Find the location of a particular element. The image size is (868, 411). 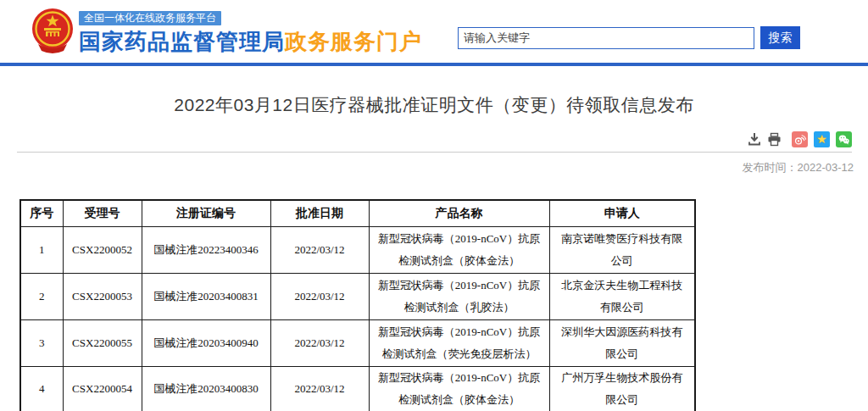

cell-registration-no: 国械注准20223400346 is located at coordinates (206, 249).